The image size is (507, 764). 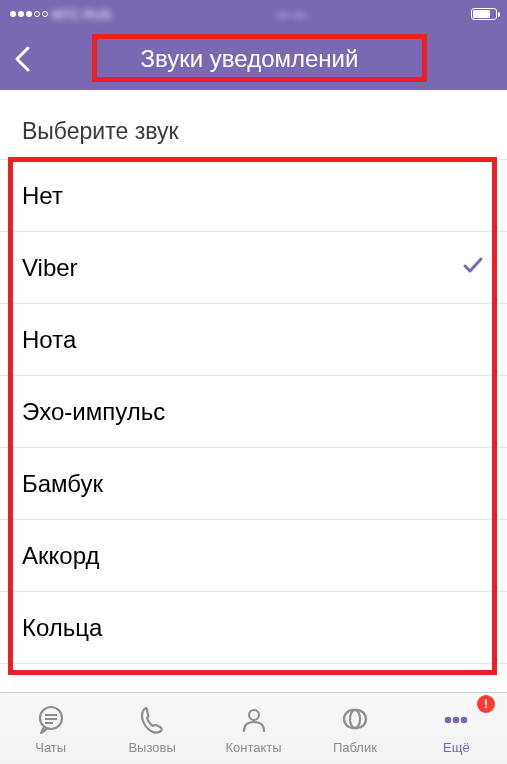 I want to click on tab-bar: ЧатыВызовыКонтактыПабликЕщё!, so click(x=254, y=728).